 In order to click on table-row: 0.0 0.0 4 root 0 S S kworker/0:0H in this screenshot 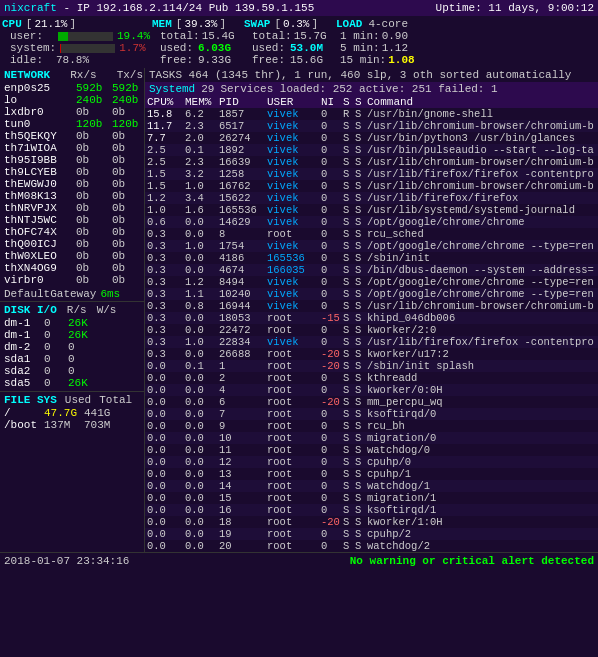, I will do `click(372, 390)`.